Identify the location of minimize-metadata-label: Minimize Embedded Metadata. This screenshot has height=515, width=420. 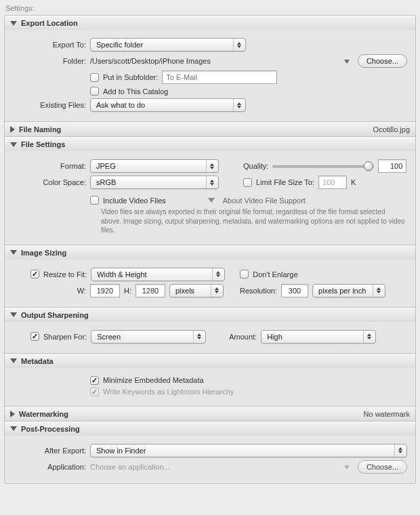
(153, 380).